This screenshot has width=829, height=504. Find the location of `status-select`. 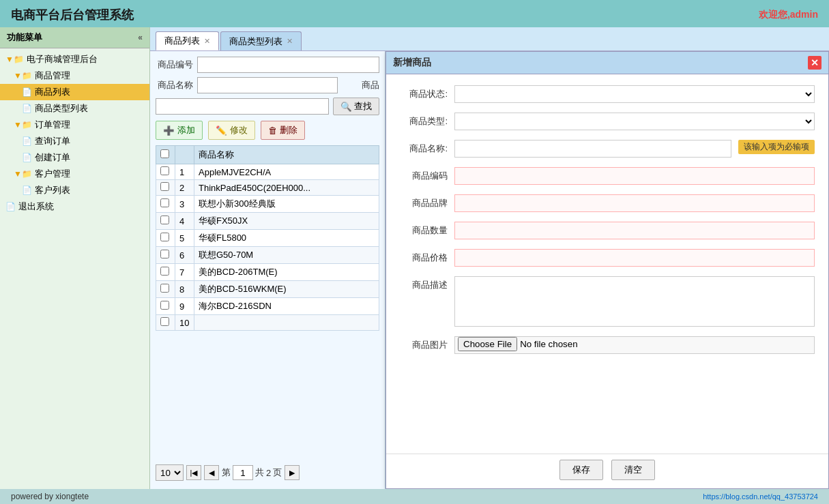

status-select is located at coordinates (635, 94).